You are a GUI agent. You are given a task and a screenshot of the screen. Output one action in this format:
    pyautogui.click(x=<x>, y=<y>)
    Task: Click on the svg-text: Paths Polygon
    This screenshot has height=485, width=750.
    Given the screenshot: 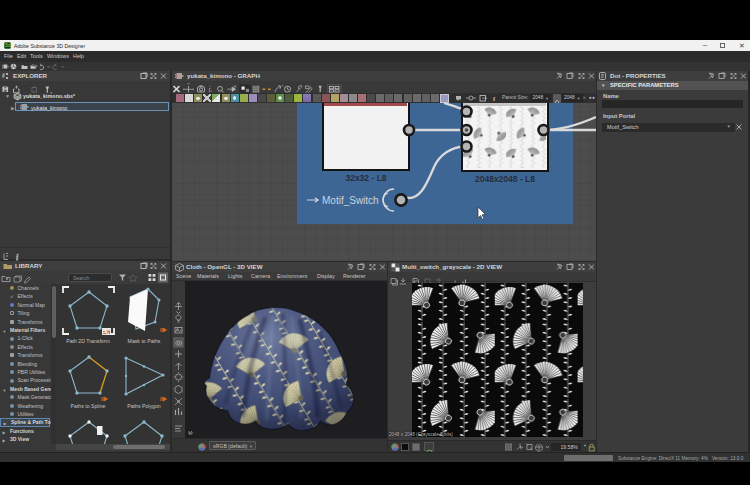 What is the action you would take?
    pyautogui.click(x=144, y=406)
    